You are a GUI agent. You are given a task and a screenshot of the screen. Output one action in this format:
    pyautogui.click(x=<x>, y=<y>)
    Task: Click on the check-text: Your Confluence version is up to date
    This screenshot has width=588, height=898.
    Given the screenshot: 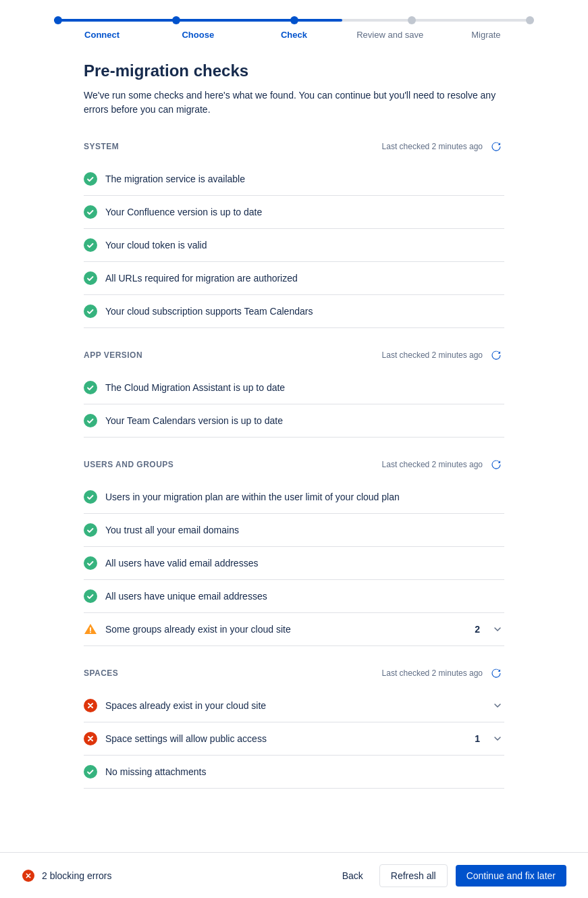 What is the action you would take?
    pyautogui.click(x=305, y=212)
    